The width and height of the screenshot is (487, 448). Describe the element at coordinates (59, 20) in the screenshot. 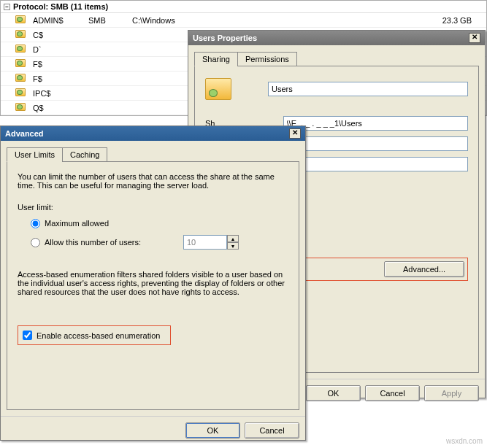

I see `share-name: ADMIN$` at that location.